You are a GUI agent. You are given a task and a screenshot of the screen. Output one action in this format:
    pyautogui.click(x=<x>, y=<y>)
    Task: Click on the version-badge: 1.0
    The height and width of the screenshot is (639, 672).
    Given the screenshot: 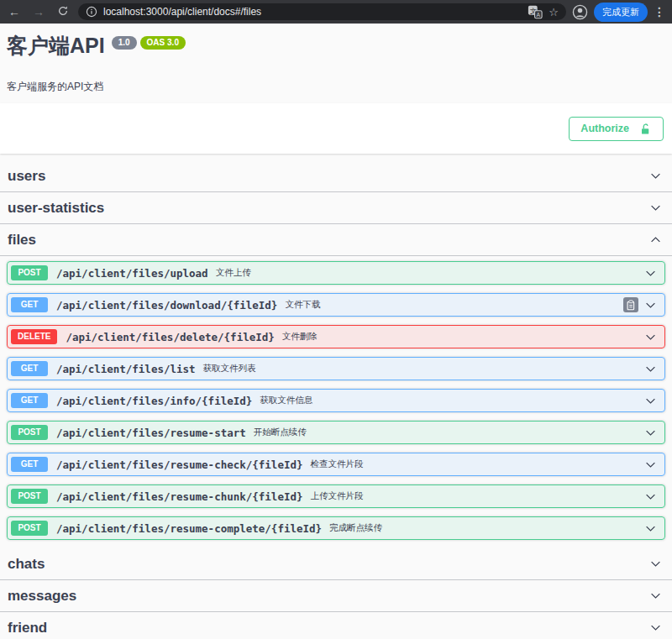 What is the action you would take?
    pyautogui.click(x=124, y=43)
    